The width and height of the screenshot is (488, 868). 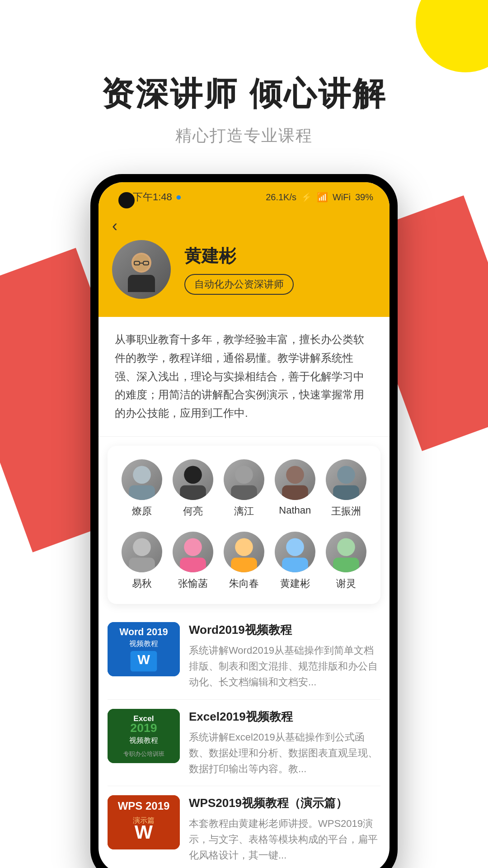 I want to click on course-wps2019: WPS 2019 演示篇 W WPS2019视频教程（演示篇） 本套教程由黄建彬…, so click(x=244, y=827).